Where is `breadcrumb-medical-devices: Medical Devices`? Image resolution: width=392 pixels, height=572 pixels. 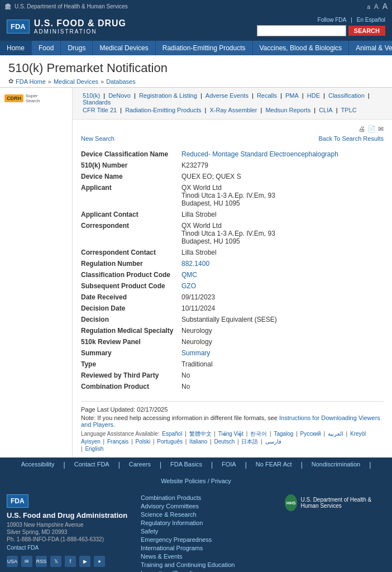
breadcrumb-medical-devices: Medical Devices is located at coordinates (76, 82).